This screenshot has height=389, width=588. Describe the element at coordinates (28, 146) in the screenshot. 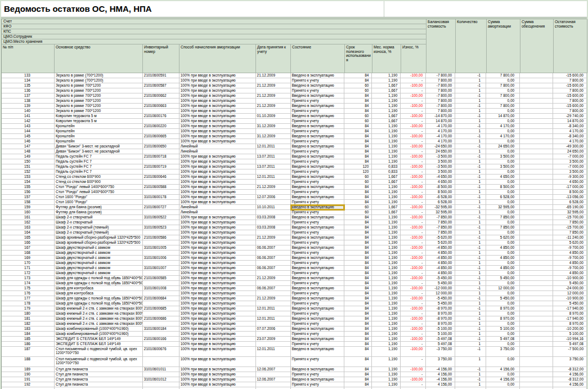

I see `cell-num: 147` at that location.